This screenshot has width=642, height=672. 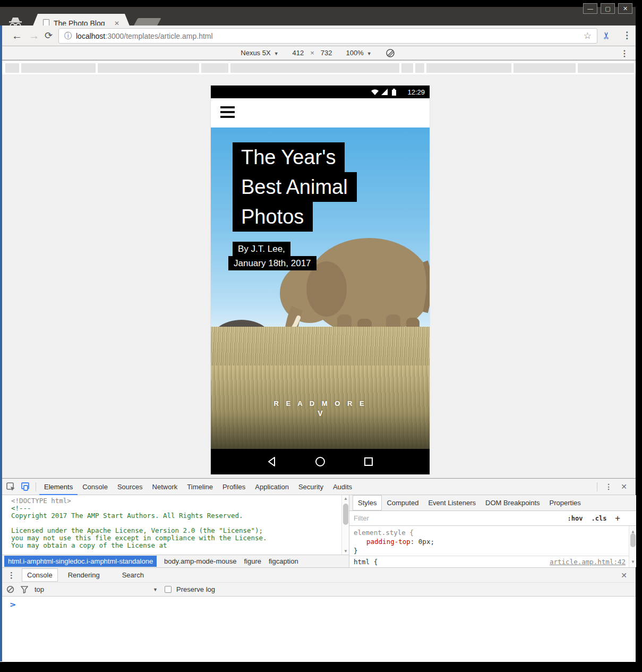 I want to click on chevron-down-icon: ▼, so click(x=155, y=590).